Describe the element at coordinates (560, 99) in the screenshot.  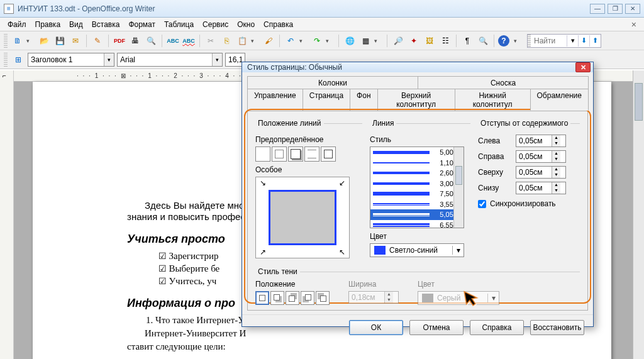
I see `tab-borders: Обрамление` at that location.